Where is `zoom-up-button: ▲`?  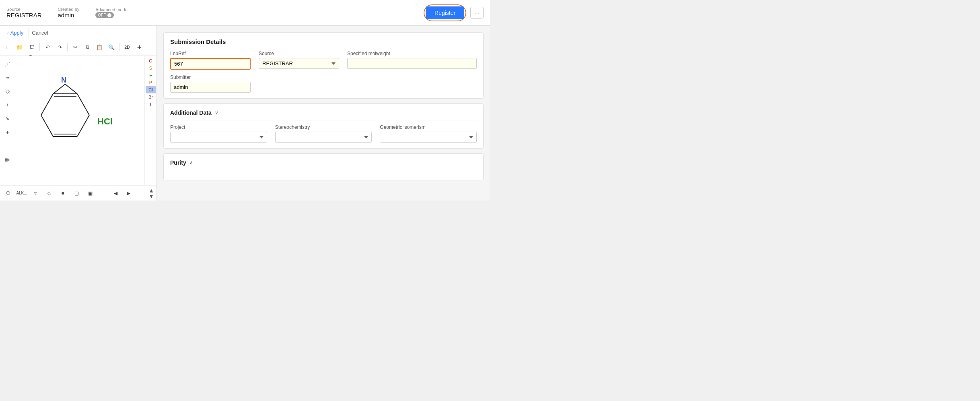 zoom-up-button: ▲ is located at coordinates (151, 190).